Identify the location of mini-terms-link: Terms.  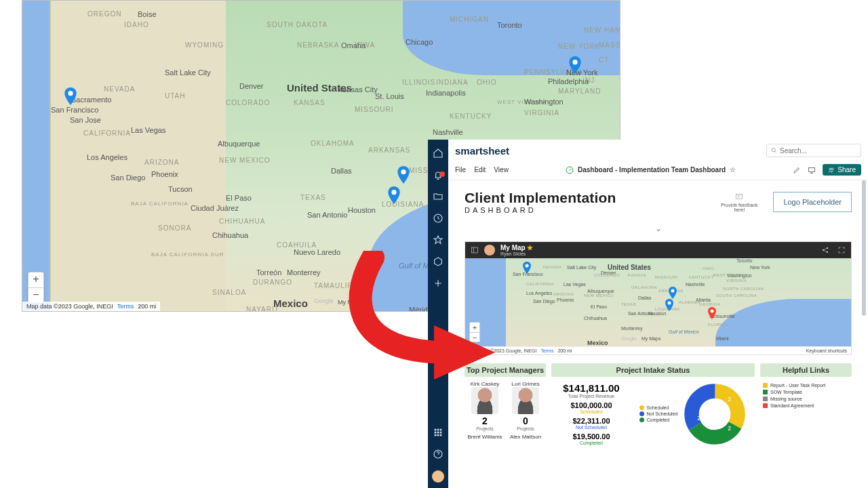
(547, 351).